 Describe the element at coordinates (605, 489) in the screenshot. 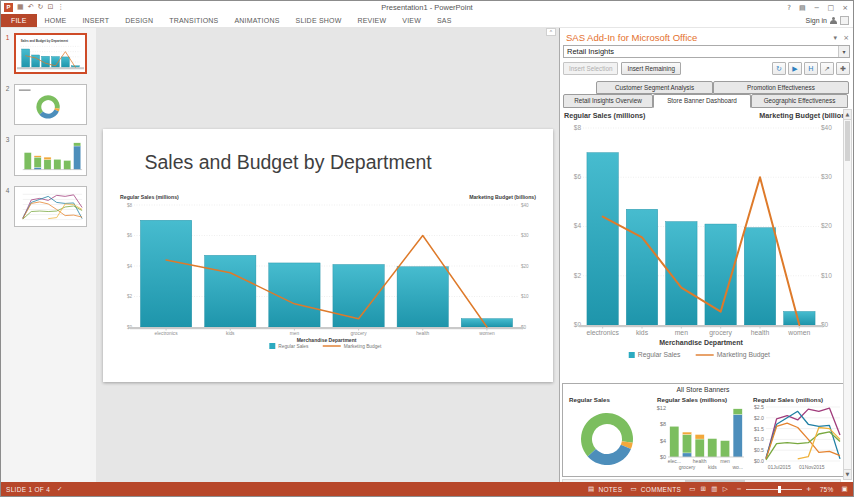

I see `notes-toggle: ▤ NOTES` at that location.